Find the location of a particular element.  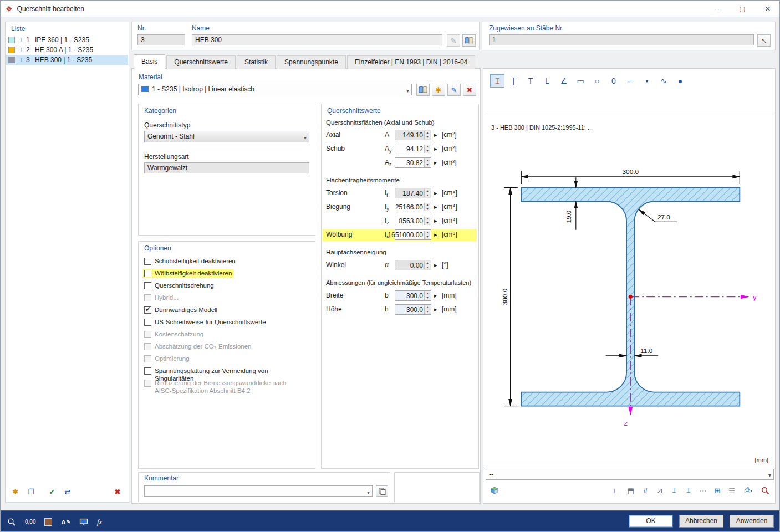

section-type-combo: Genormt - Stahl is located at coordinates (227, 136).